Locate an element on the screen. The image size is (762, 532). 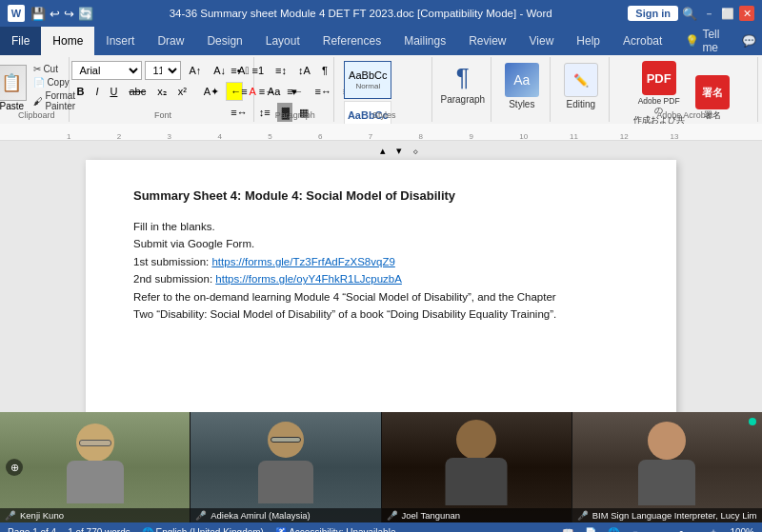
indent-decrease-button: ←≡ is located at coordinates (238, 91).